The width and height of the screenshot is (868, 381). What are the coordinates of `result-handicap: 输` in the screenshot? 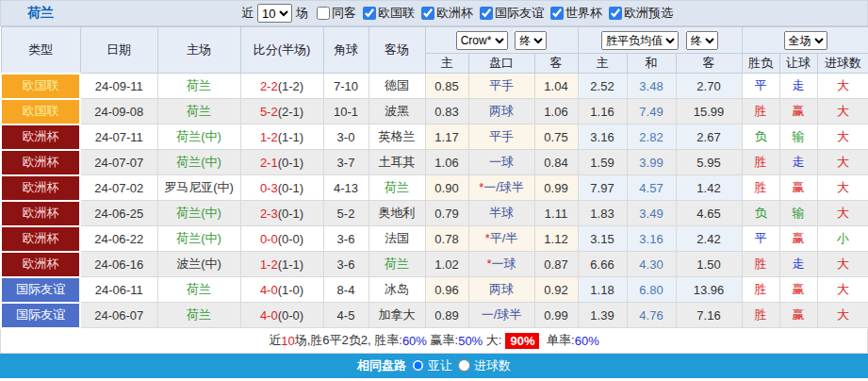 It's located at (798, 213).